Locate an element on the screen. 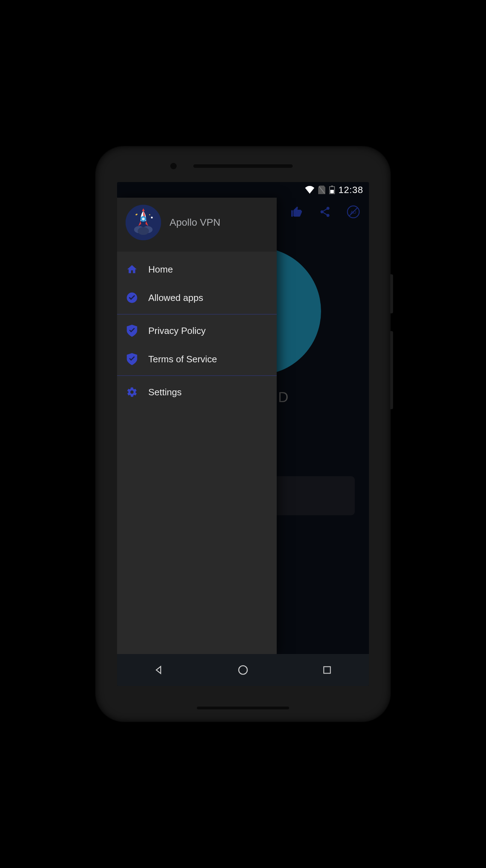 The width and height of the screenshot is (486, 868). drawer-item-label: Home is located at coordinates (160, 270).